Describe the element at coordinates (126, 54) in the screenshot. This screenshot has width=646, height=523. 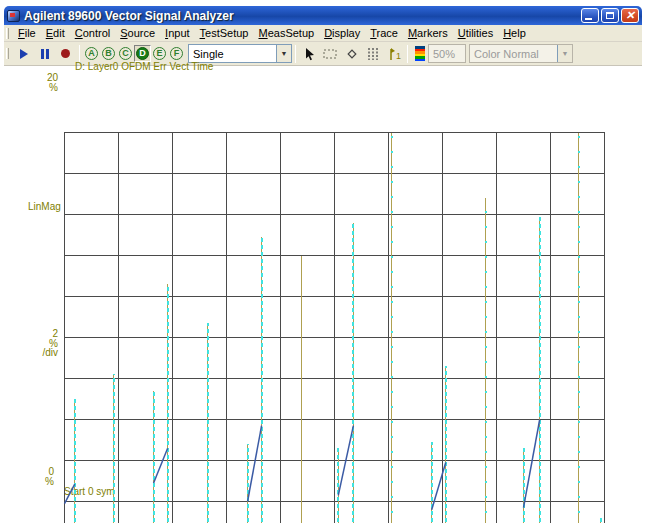
I see `trace-c-label: C` at that location.